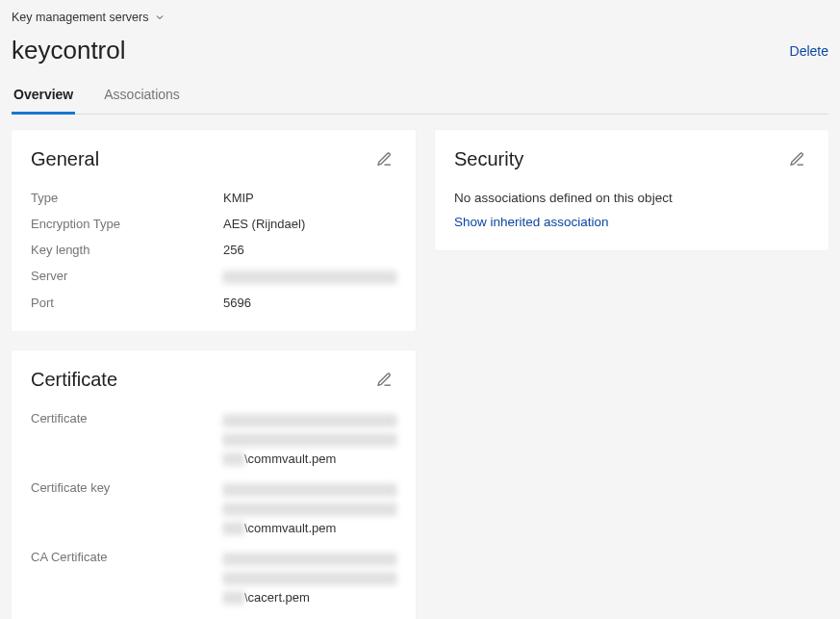 This screenshot has width=840, height=619. What do you see at coordinates (310, 198) in the screenshot?
I see `value-type: KMIP` at bounding box center [310, 198].